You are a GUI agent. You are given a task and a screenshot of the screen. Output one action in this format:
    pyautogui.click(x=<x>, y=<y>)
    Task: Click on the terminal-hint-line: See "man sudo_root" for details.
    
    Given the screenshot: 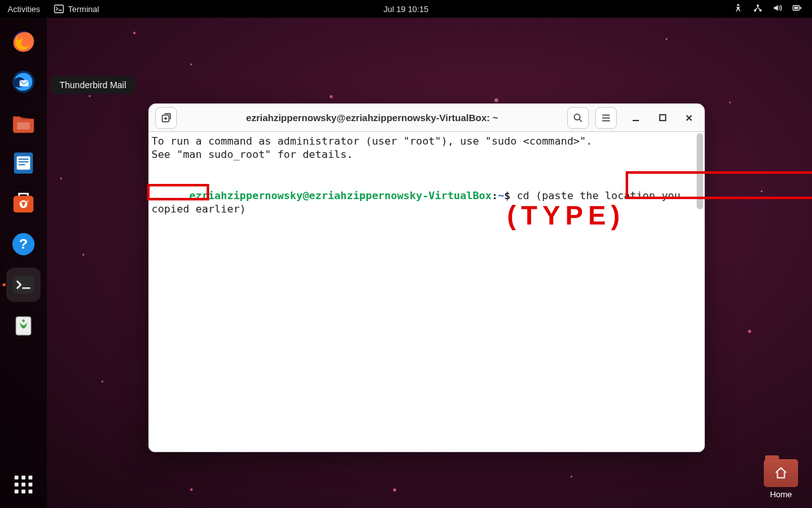 What is the action you would take?
    pyautogui.click(x=427, y=155)
    